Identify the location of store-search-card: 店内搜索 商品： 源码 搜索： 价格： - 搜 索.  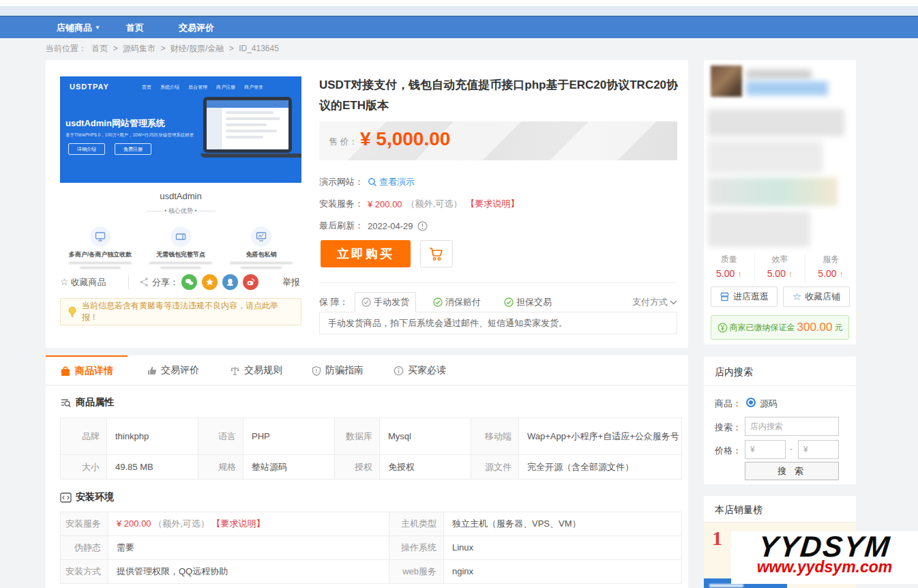
(780, 420).